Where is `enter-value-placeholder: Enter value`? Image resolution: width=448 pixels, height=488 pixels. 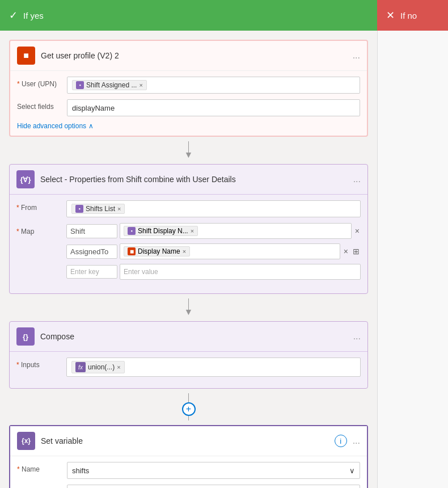
enter-value-placeholder: Enter value is located at coordinates (141, 272).